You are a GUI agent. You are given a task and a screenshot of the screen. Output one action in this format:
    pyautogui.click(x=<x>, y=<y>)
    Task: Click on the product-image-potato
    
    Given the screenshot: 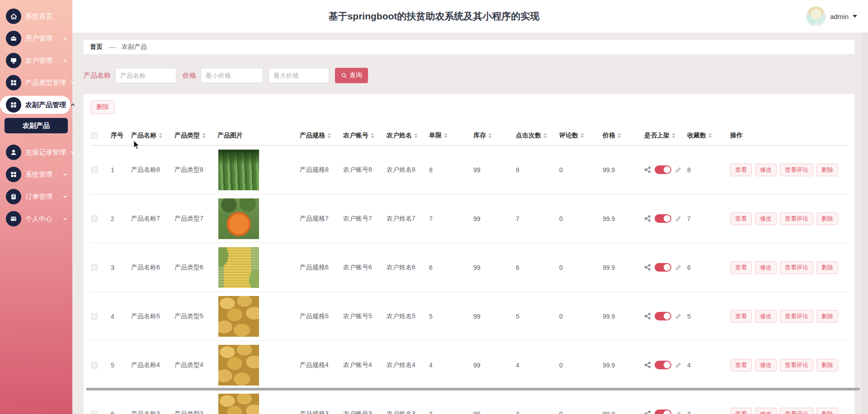 What is the action you would take?
    pyautogui.click(x=239, y=316)
    